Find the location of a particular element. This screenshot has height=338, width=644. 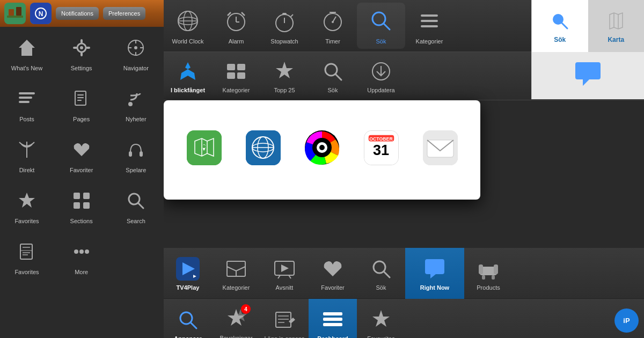

favourites-btn: Favourites is located at coordinates (381, 319).